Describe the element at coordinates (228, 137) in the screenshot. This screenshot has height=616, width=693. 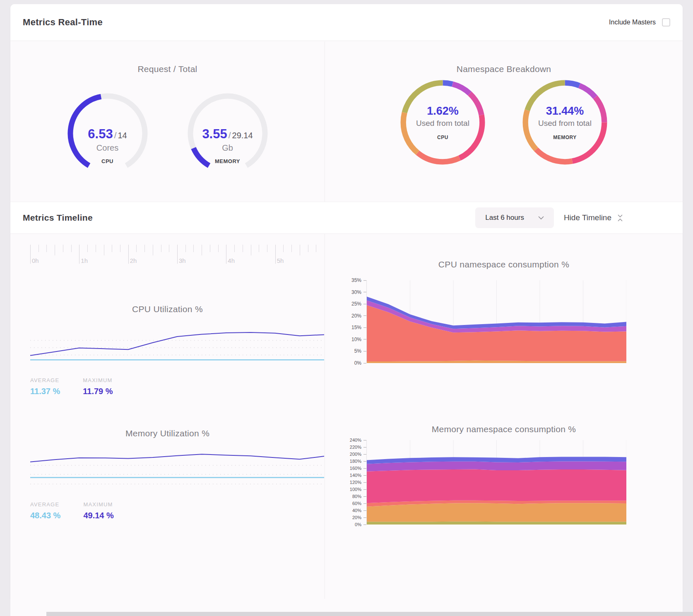
I see `memory-gauge: 3.55/29.14 Gb MEMORY` at that location.